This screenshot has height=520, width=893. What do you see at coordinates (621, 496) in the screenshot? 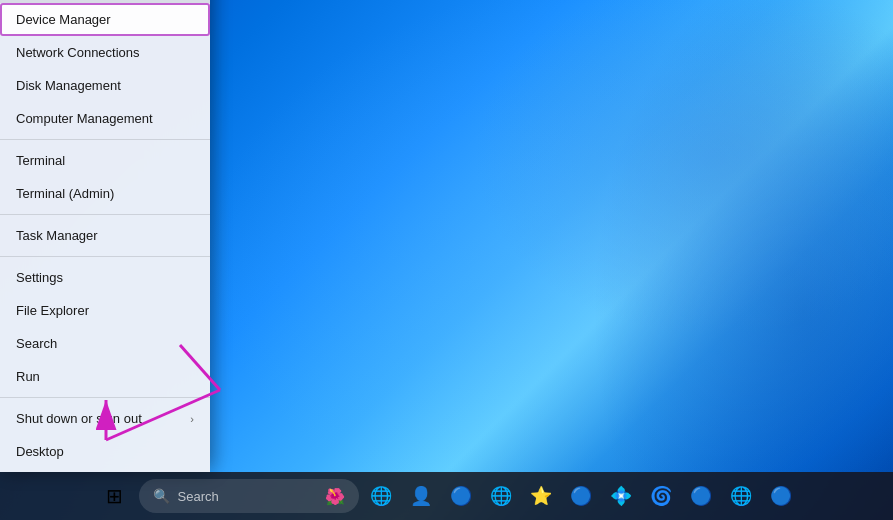
I see `diamond-icon: 💠` at bounding box center [621, 496].